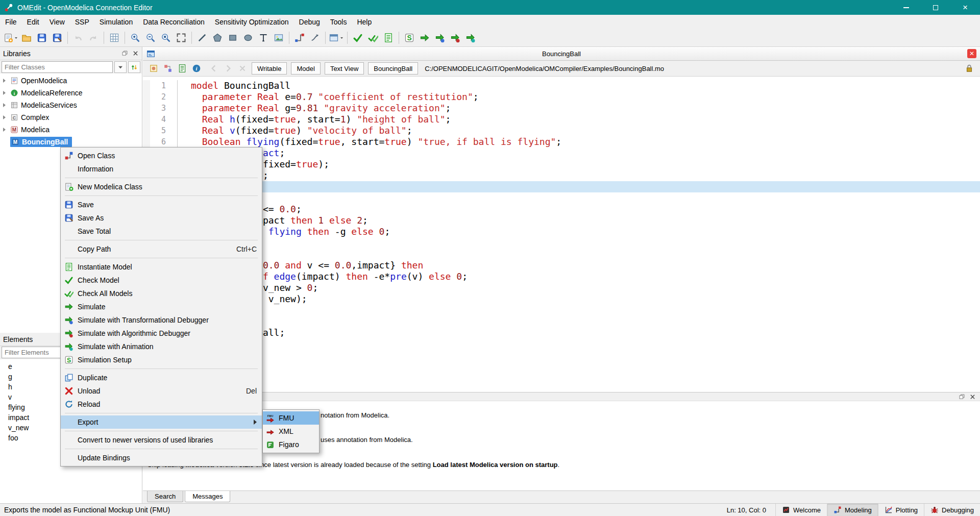 The width and height of the screenshot is (980, 516). Describe the element at coordinates (57, 38) in the screenshot. I see `save-as-button` at that location.